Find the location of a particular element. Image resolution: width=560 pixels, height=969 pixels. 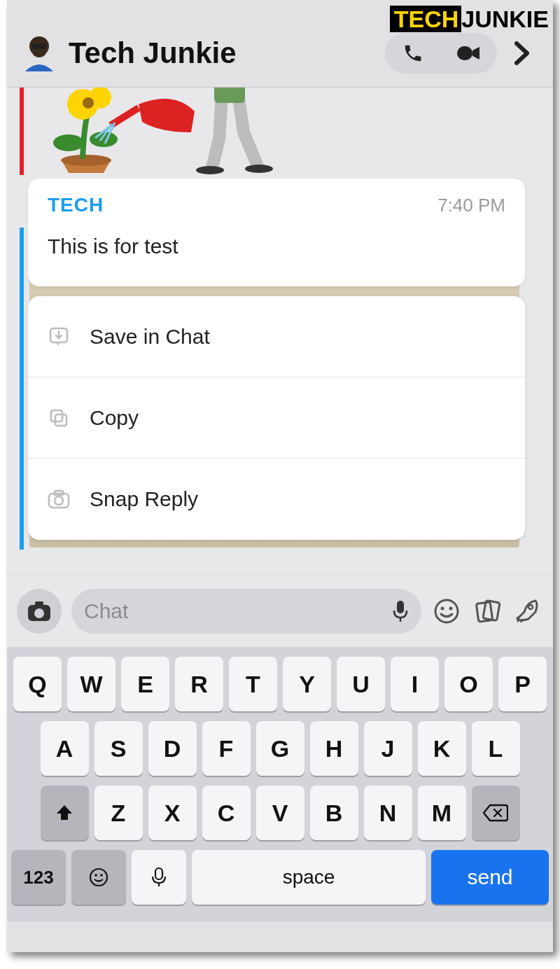

key-f: F is located at coordinates (227, 748).